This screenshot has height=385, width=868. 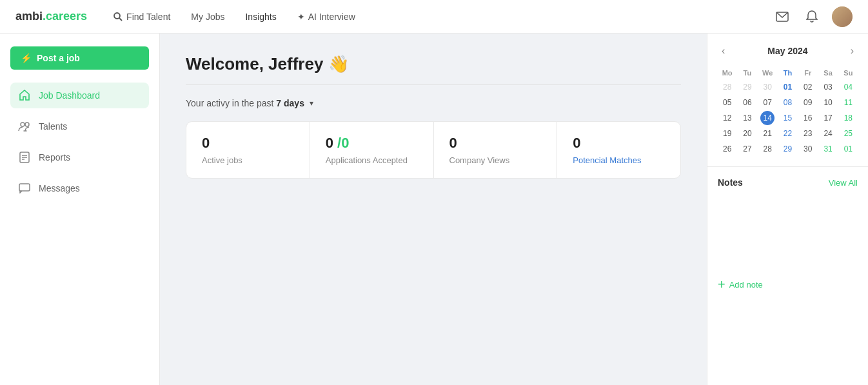 What do you see at coordinates (727, 118) in the screenshot?
I see `cal-day-12: 12` at bounding box center [727, 118].